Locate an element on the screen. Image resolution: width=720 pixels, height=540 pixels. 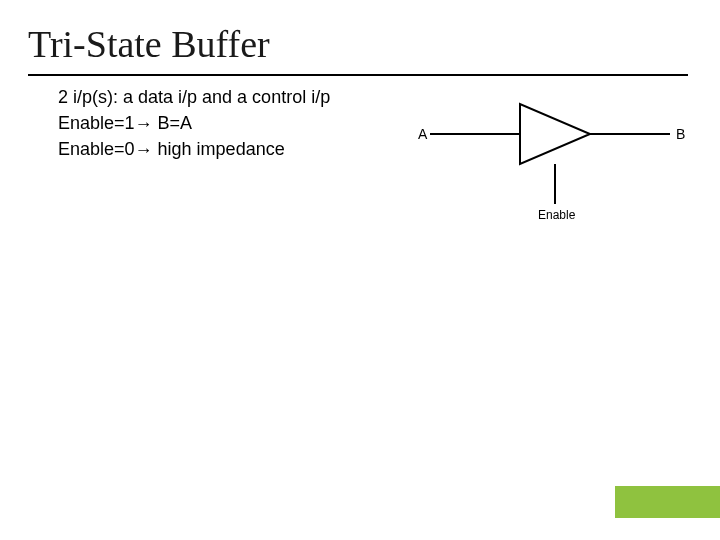
body-line-2-left: Enable=1 is located at coordinates (96, 123).